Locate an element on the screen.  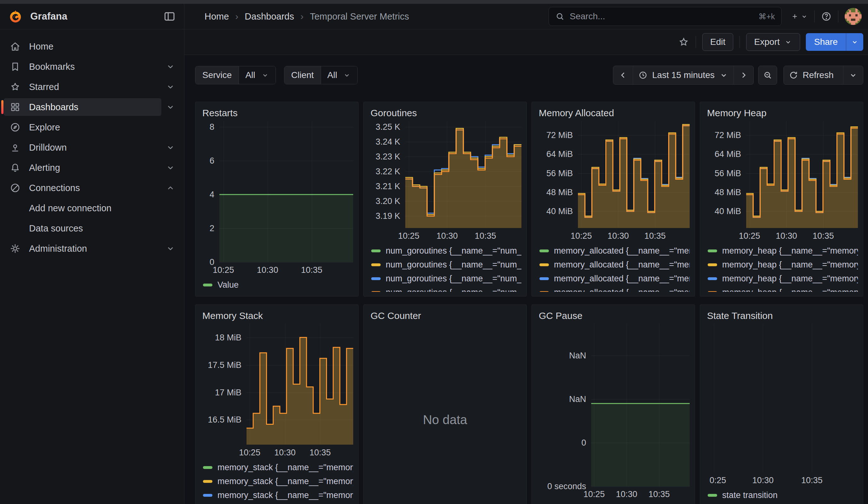
time-series-chart: NaNNaN00 seconds10:2510:3010:35 is located at coordinates (613, 412).